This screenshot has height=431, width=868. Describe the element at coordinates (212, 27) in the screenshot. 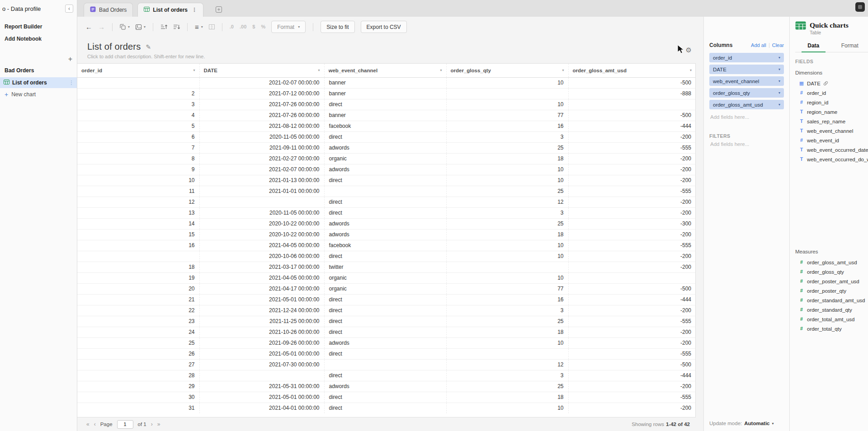

I see `merge-cells-button` at that location.